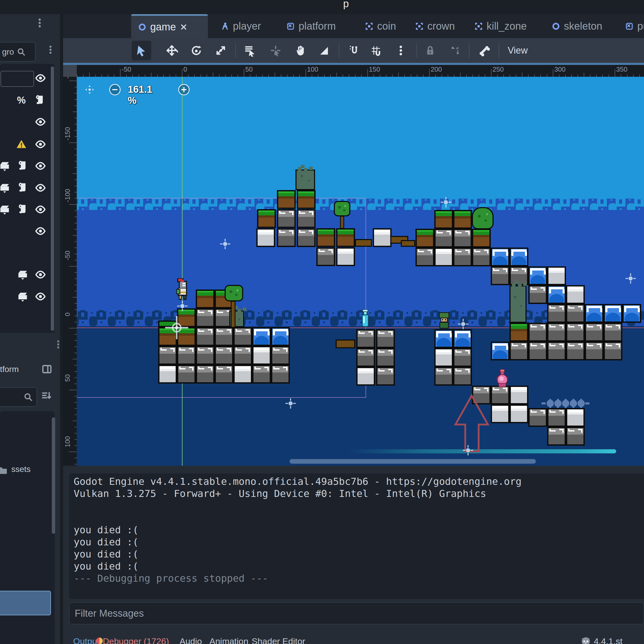 The image size is (644, 644). What do you see at coordinates (502, 378) in the screenshot?
I see `pink-flask-sprite` at bounding box center [502, 378].